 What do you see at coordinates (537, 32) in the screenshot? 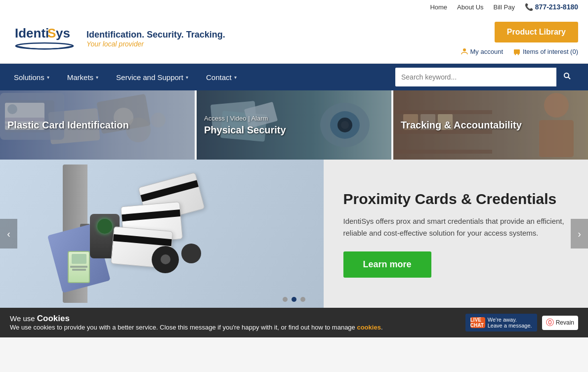
I see `product-library-button: Product Library` at bounding box center [537, 32].